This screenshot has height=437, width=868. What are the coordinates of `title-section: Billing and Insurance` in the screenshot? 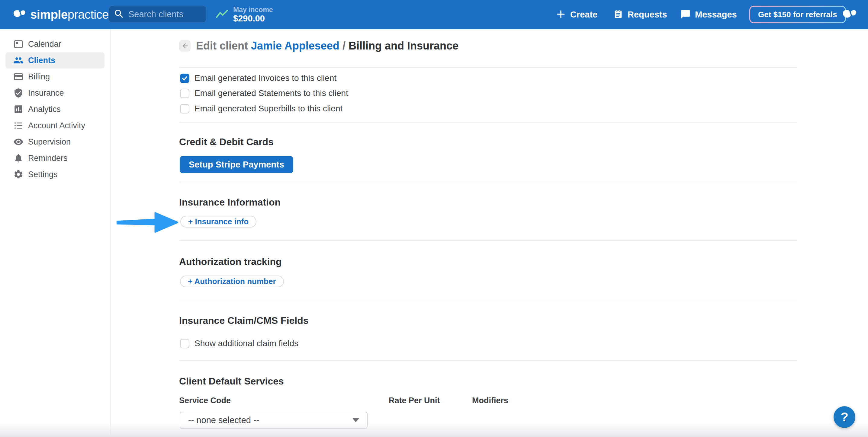 It's located at (404, 46).